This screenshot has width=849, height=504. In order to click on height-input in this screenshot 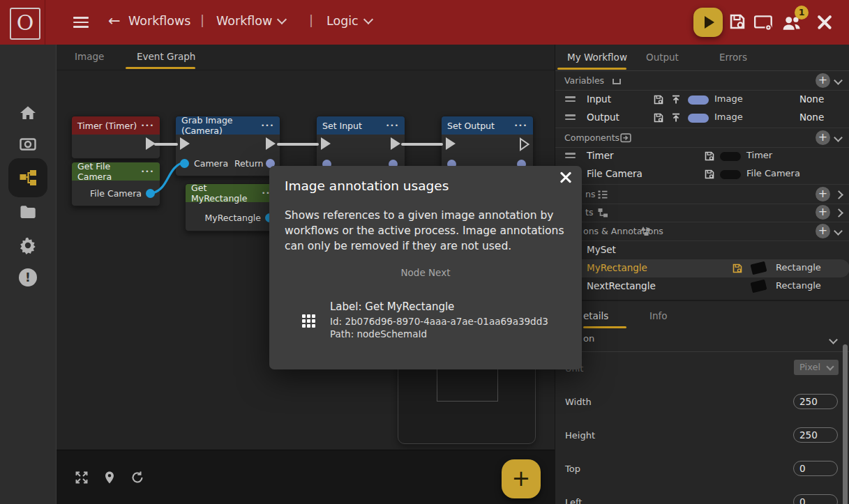, I will do `click(816, 435)`.